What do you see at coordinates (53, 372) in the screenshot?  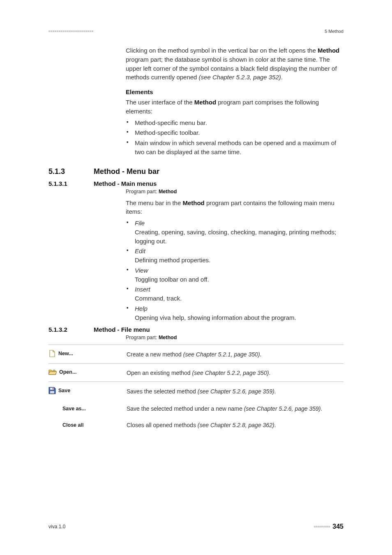 I see `open-folder-icon` at bounding box center [53, 372].